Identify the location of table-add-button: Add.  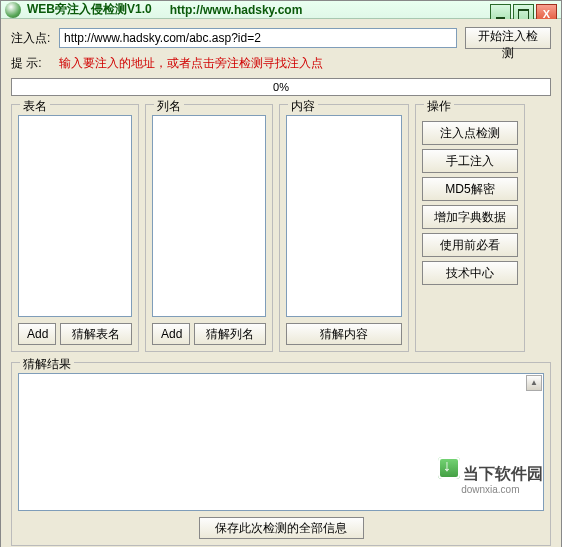
(37, 334).